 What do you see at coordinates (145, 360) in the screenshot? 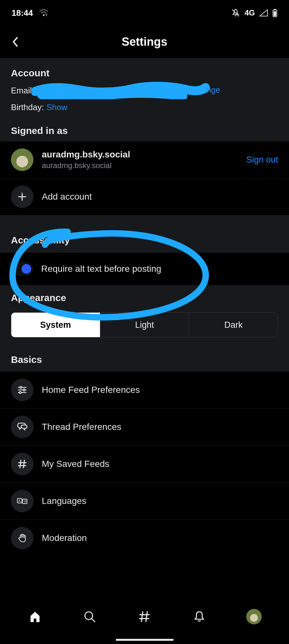
I see `basics-title: Basics` at bounding box center [145, 360].